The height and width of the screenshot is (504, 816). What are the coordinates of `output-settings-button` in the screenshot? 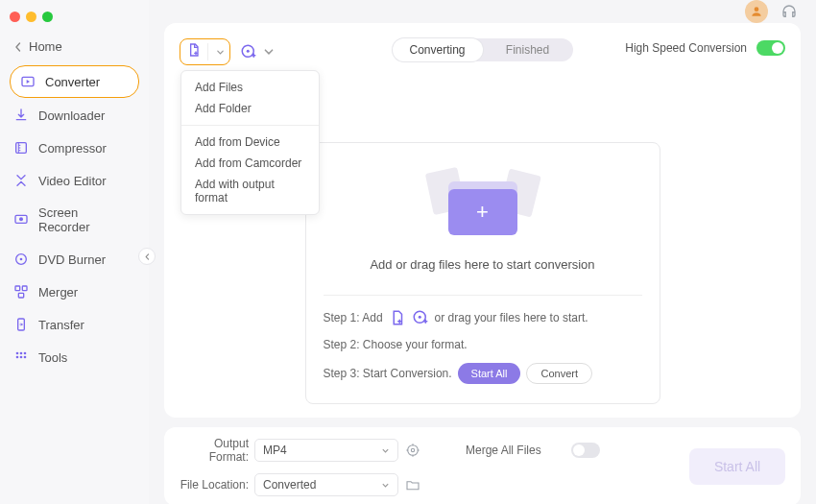 It's located at (413, 450).